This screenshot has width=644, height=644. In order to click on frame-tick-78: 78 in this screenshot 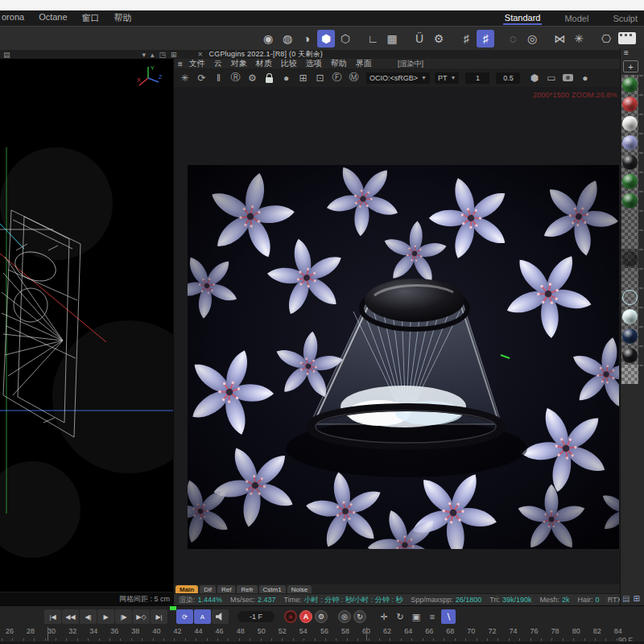, I will do `click(555, 631)`.